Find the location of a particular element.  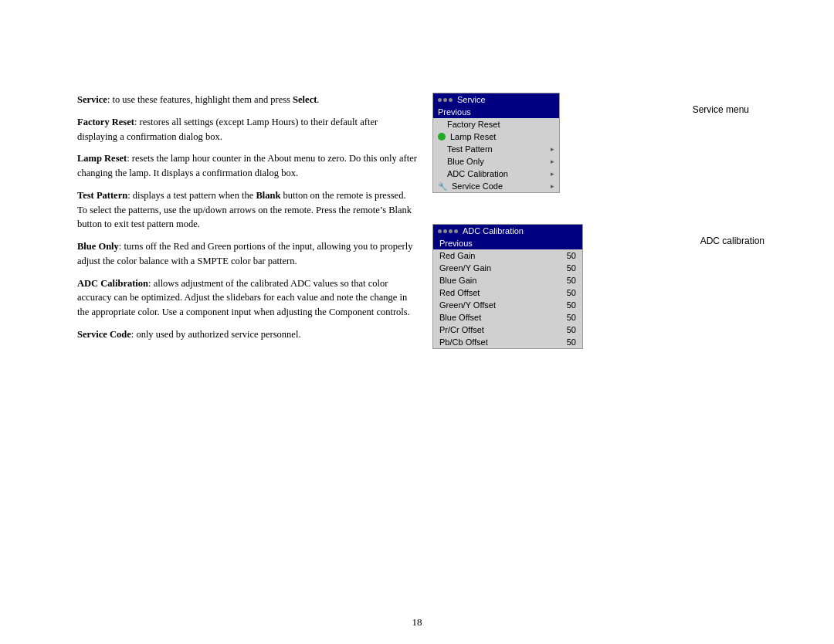

service-previous-row: Previous is located at coordinates (496, 112).